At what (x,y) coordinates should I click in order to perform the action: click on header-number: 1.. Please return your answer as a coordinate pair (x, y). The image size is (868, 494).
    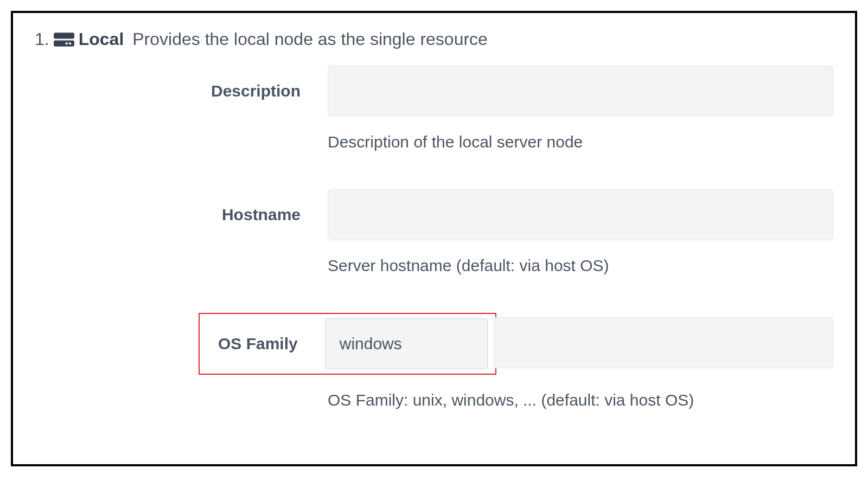
    Looking at the image, I should click on (42, 39).